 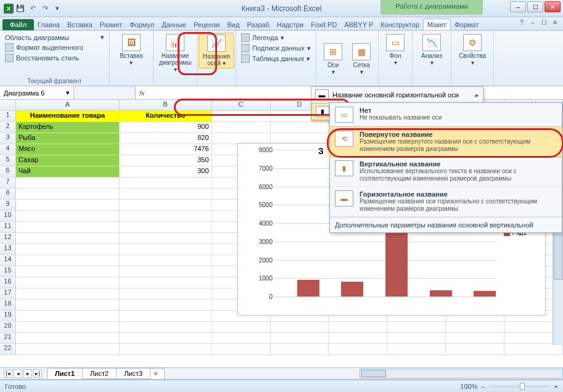 I want to click on row-header: 19, so click(x=8, y=316).